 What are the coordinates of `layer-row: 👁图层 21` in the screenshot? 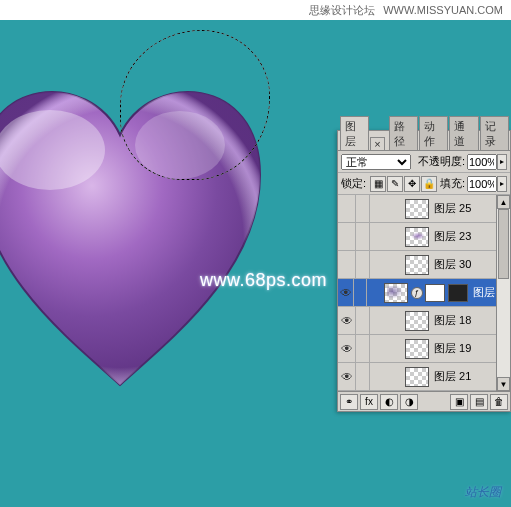 It's located at (424, 377).